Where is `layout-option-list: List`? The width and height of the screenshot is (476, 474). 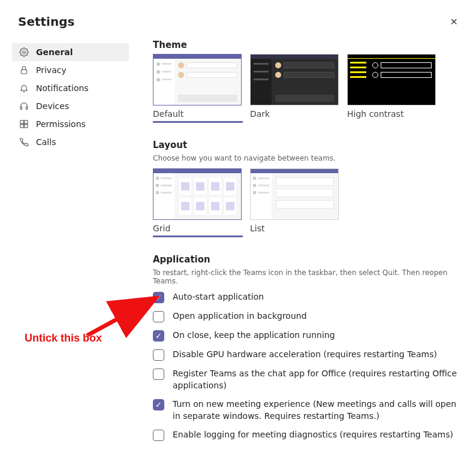 layout-option-list: List is located at coordinates (295, 203).